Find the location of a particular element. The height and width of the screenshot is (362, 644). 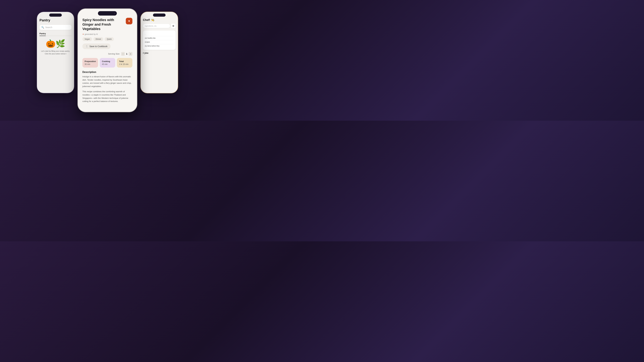

description-paragraph-2: This recipe combines the comforting warm… is located at coordinates (108, 96).